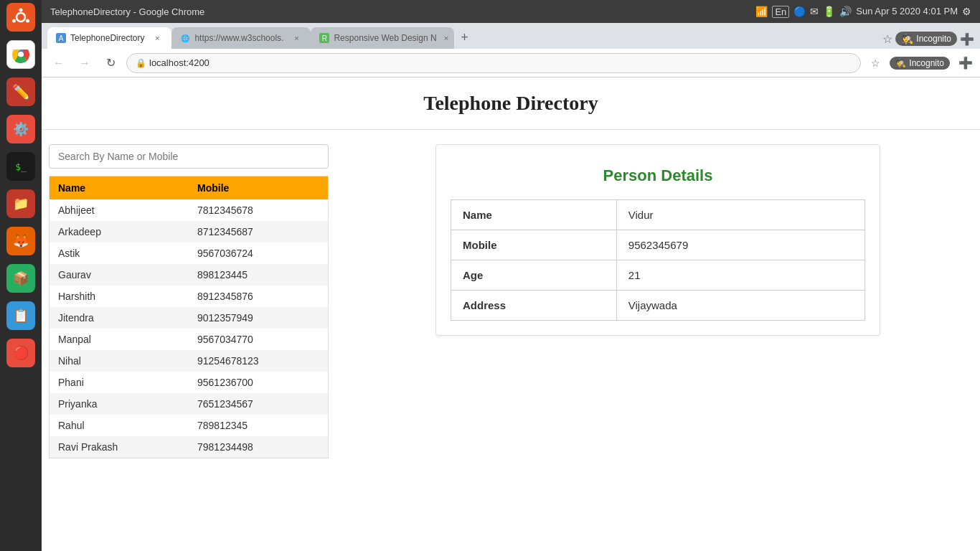 This screenshot has width=980, height=551. What do you see at coordinates (967, 11) in the screenshot?
I see `settings-icon: ⚙` at bounding box center [967, 11].